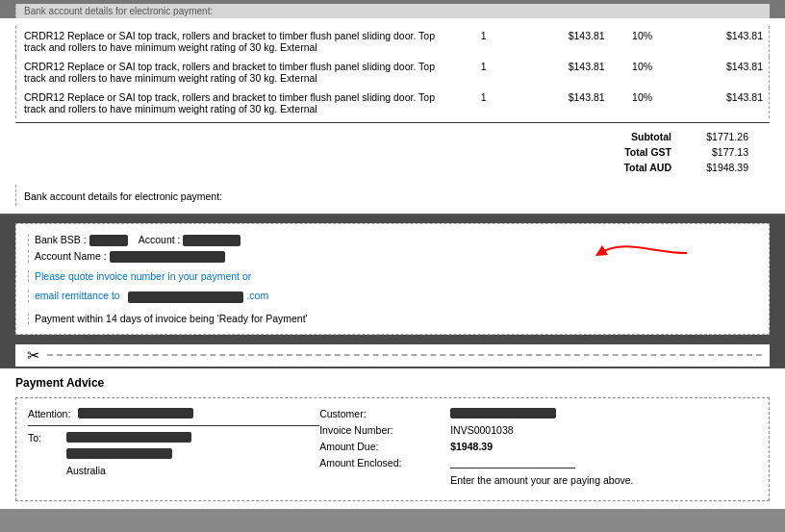 The image size is (785, 532). I want to click on to-value-line2-redacted, so click(119, 454).